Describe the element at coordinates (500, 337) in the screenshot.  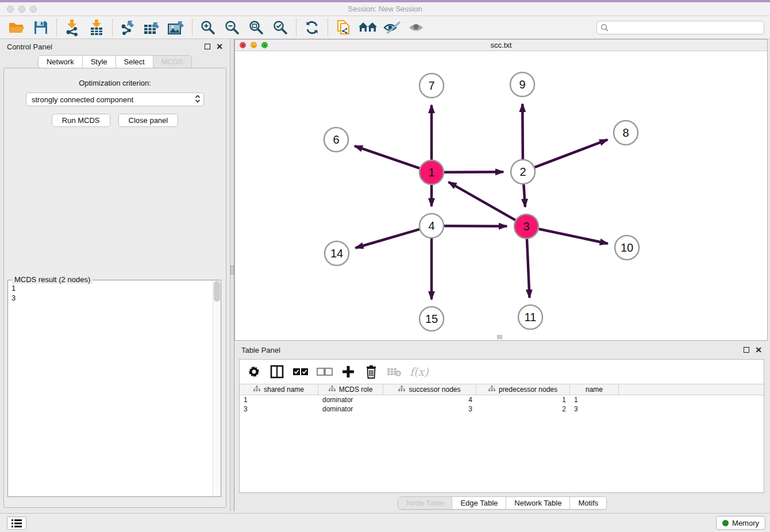
I see `canvas-resize-handle` at that location.